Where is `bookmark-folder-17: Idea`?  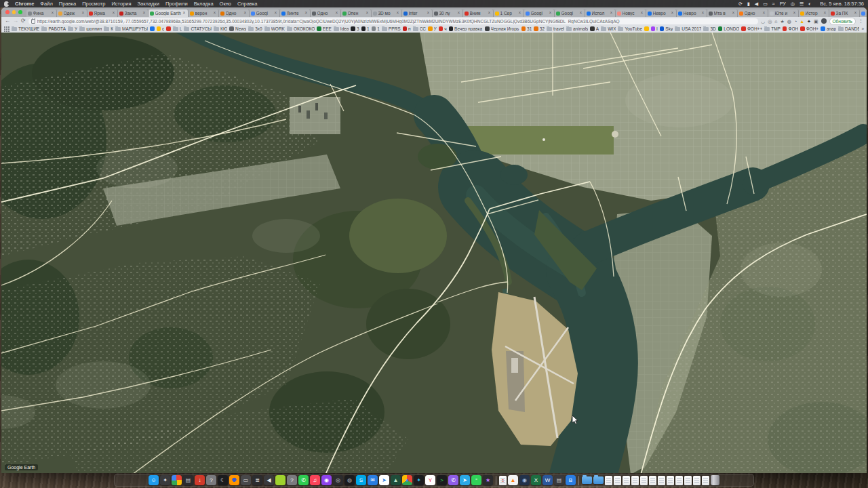
bookmark-folder-17: Idea is located at coordinates (342, 28).